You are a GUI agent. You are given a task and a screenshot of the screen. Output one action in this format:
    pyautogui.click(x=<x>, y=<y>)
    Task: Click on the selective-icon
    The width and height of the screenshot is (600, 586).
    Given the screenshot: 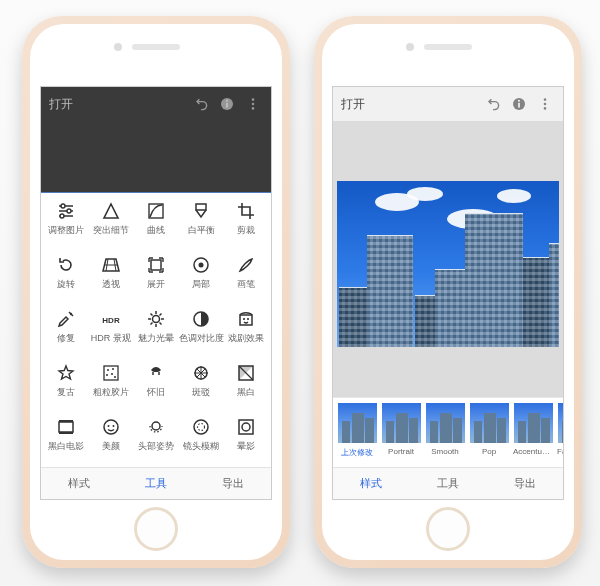 What is the action you would take?
    pyautogui.click(x=201, y=265)
    